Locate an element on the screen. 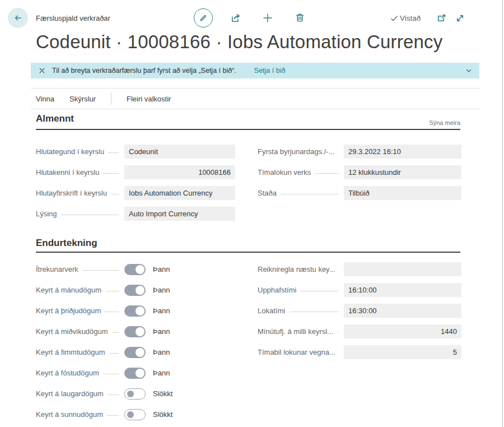 The width and height of the screenshot is (504, 427). toggle-row: Keyrt á miðvikudögum Þann is located at coordinates (136, 332).